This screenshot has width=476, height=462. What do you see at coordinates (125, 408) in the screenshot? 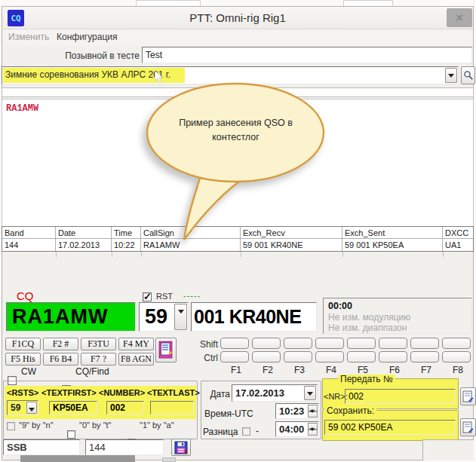
I see `number-input` at bounding box center [125, 408].